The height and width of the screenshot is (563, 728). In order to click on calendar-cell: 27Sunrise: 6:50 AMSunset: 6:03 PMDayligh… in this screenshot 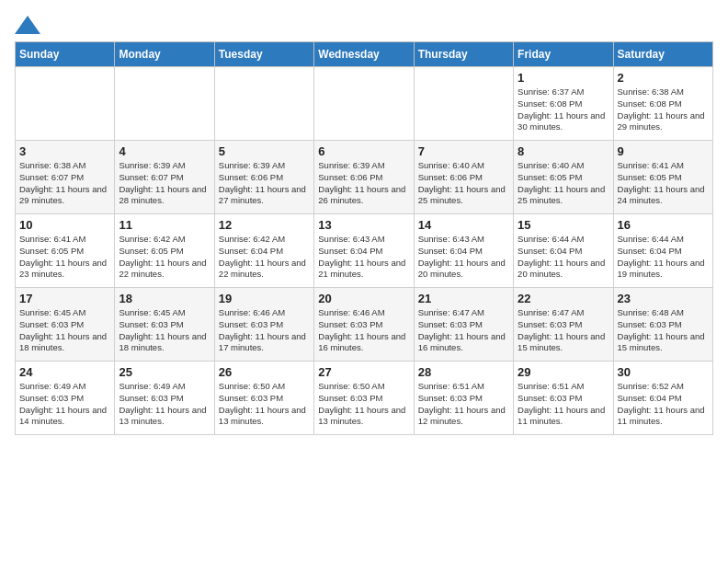, I will do `click(364, 398)`.